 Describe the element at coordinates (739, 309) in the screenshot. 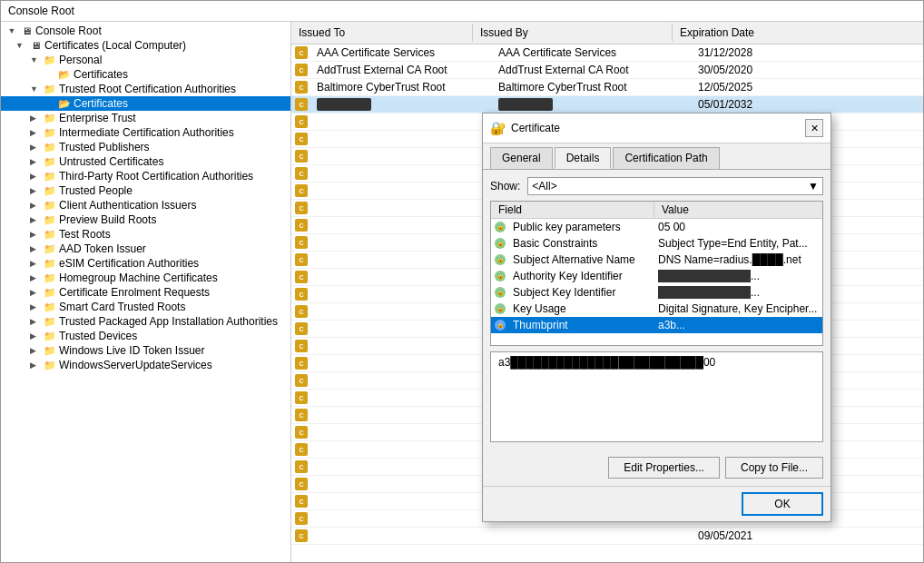

I see `field-value-key-usage: Digital Signature, Key Encipher...` at that location.